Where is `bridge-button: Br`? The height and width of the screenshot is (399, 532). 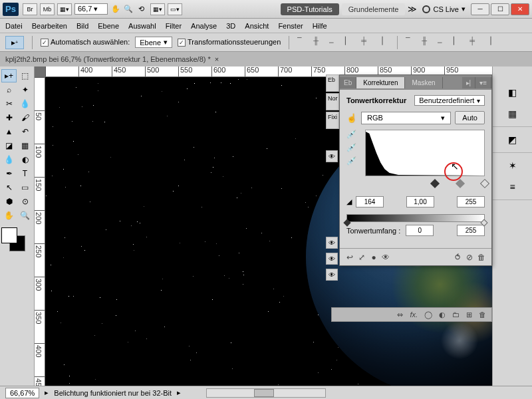 bridge-button: Br is located at coordinates (30, 9).